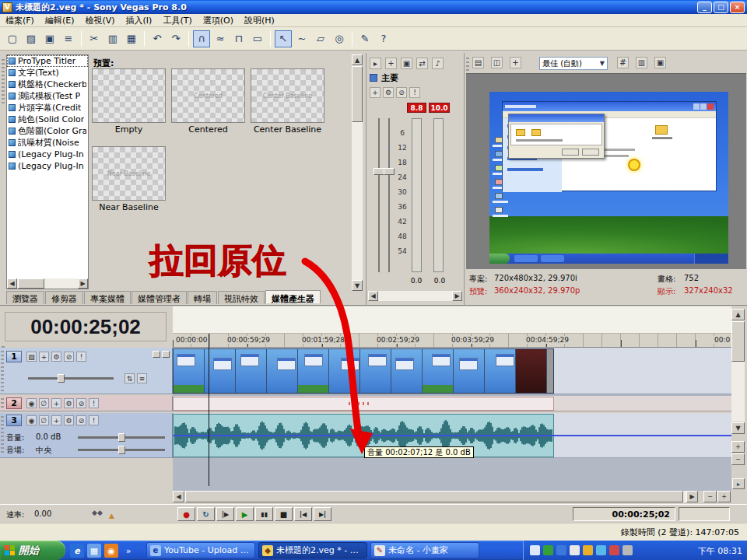 Image resolution: width=747 pixels, height=560 pixels. Describe the element at coordinates (14, 420) in the screenshot. I see `track-number-badge: 3` at that location.